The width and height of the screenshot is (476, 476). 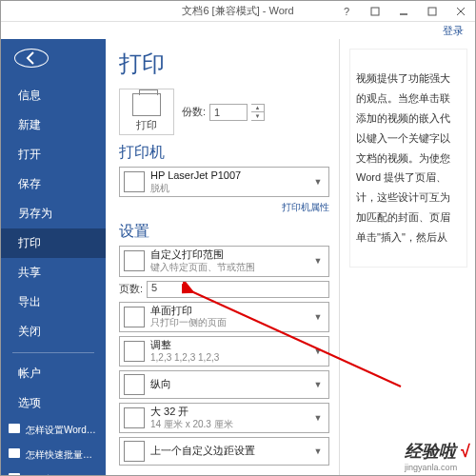 What do you see at coordinates (408, 139) in the screenshot?
I see `preview-line: 以键入一个关键字以` at bounding box center [408, 139].